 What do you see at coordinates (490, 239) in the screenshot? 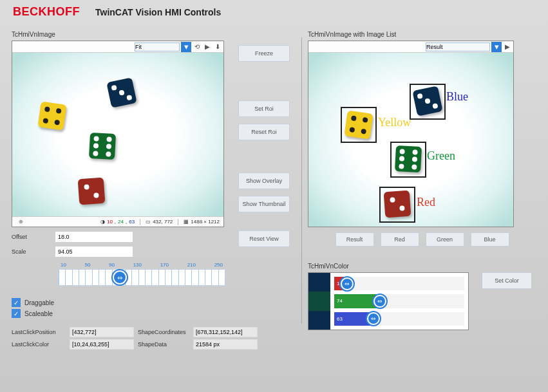
I see `blue-button-filter: Blue` at bounding box center [490, 239].